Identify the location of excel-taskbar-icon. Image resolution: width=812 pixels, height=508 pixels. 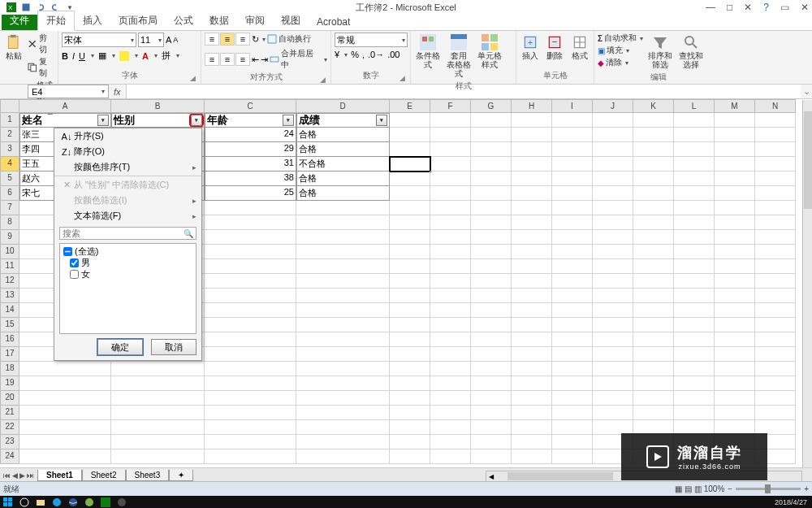
(106, 502).